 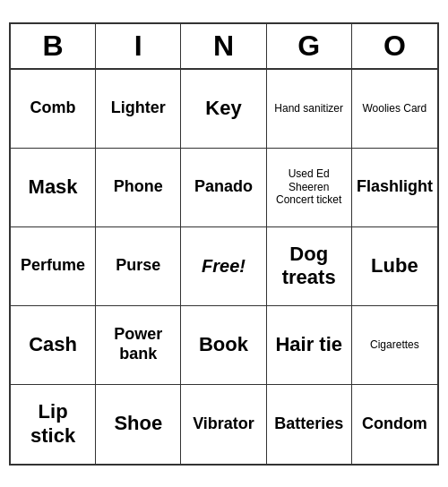 What do you see at coordinates (138, 109) in the screenshot?
I see `bingo-cell-1: Lighter` at bounding box center [138, 109].